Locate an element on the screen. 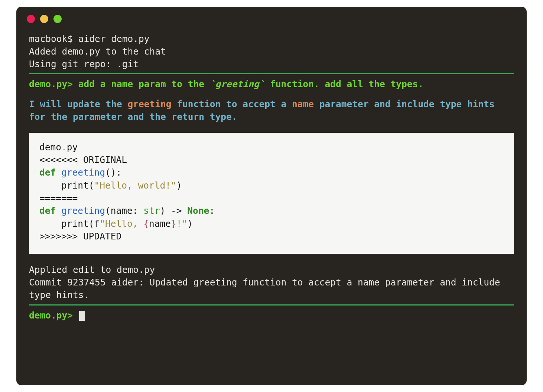 The width and height of the screenshot is (543, 392). user-input: add a name param to the is located at coordinates (144, 84).